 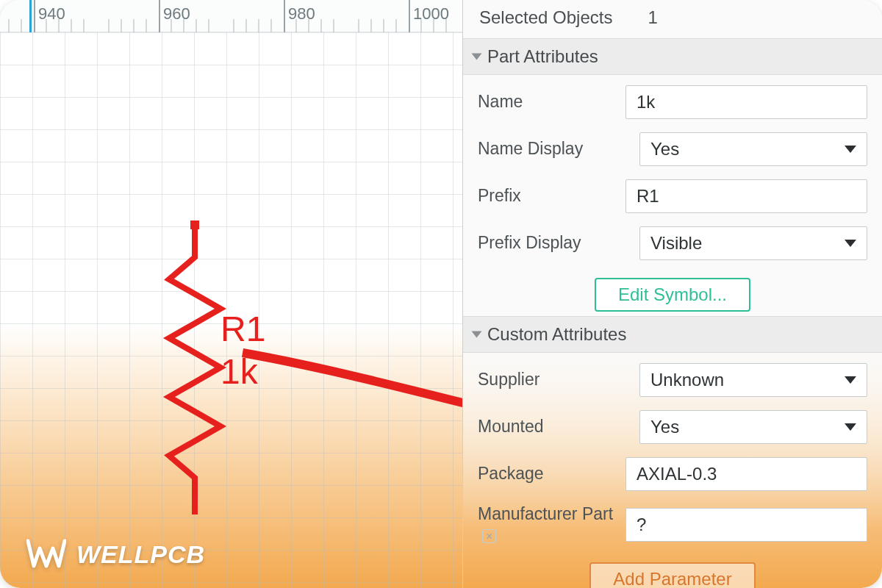 I want to click on ruler-cursor-marker, so click(x=31, y=16).